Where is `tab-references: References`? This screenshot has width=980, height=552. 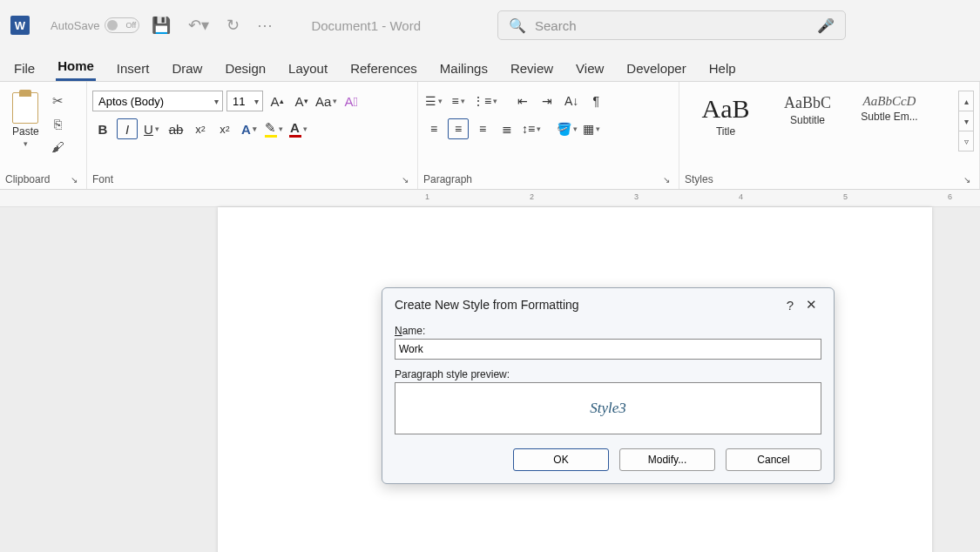
tab-references: References is located at coordinates (383, 68).